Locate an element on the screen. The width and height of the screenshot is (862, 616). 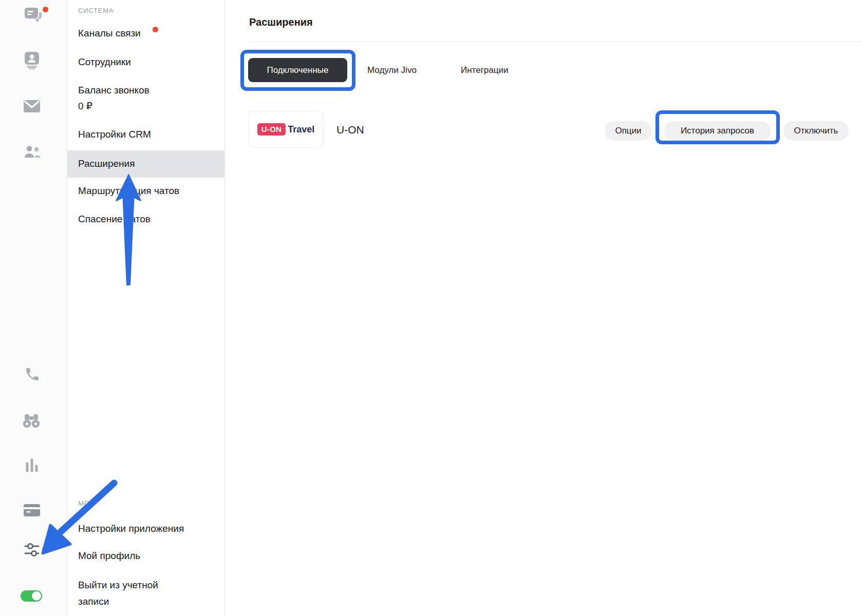
sidebar-item-logout: Выйти из учетной записи is located at coordinates (127, 593).